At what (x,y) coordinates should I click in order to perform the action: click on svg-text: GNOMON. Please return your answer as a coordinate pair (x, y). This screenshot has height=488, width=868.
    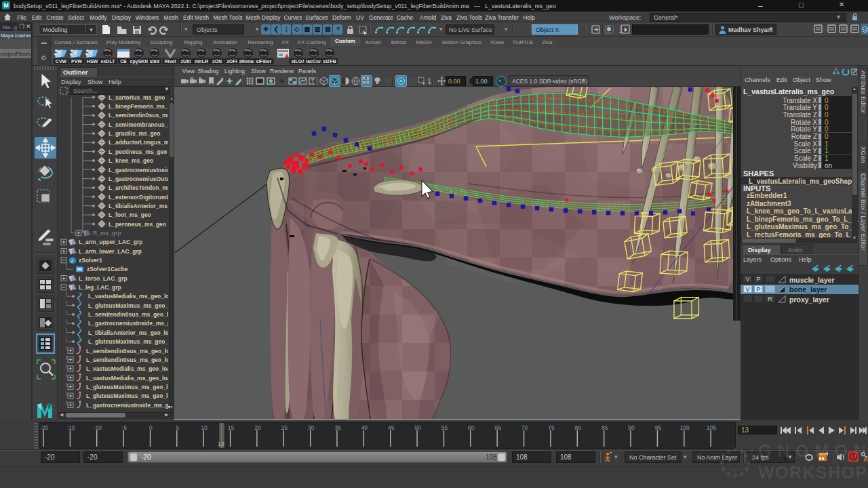
    Looking at the image, I should click on (812, 451).